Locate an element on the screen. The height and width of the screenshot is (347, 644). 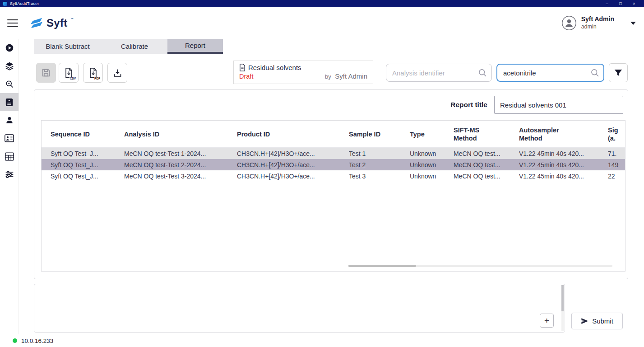
horizontal-scrollbar is located at coordinates (480, 266).